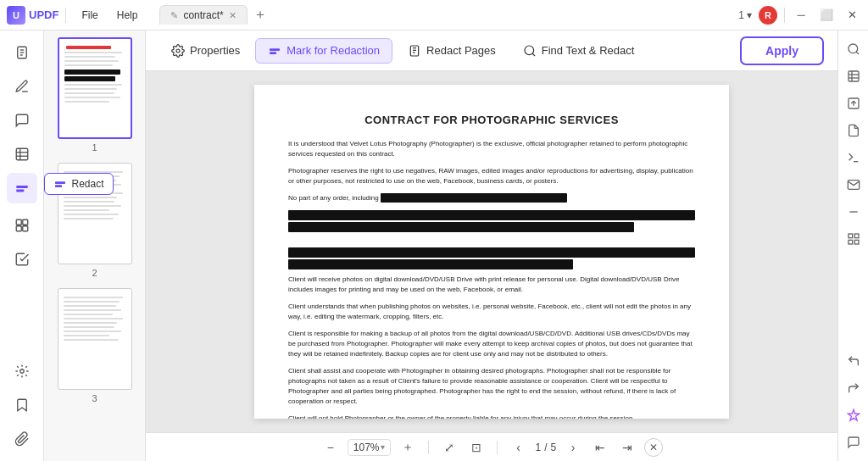  Describe the element at coordinates (324, 51) in the screenshot. I see `mark-for-redaction-button: Mark for Redaction` at that location.